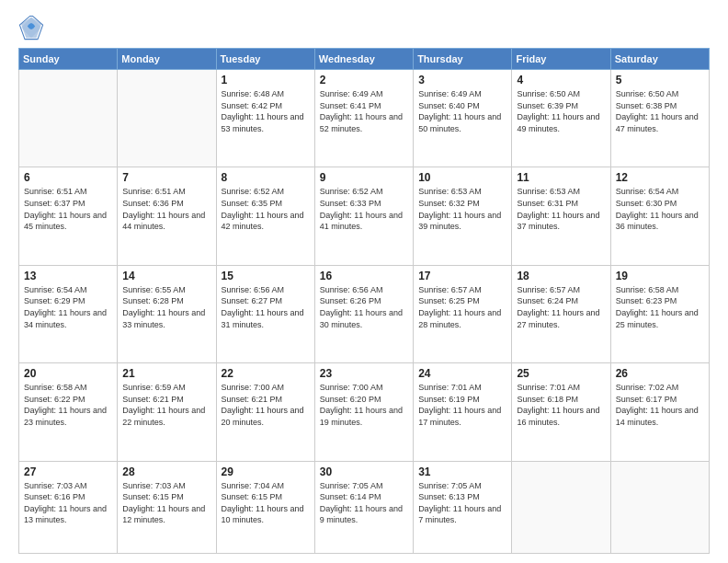 The image size is (728, 563). What do you see at coordinates (561, 209) in the screenshot?
I see `day-detail: Sunrise: 6:53 AM Sunset: 6:31 PM Dayligh…` at bounding box center [561, 209].